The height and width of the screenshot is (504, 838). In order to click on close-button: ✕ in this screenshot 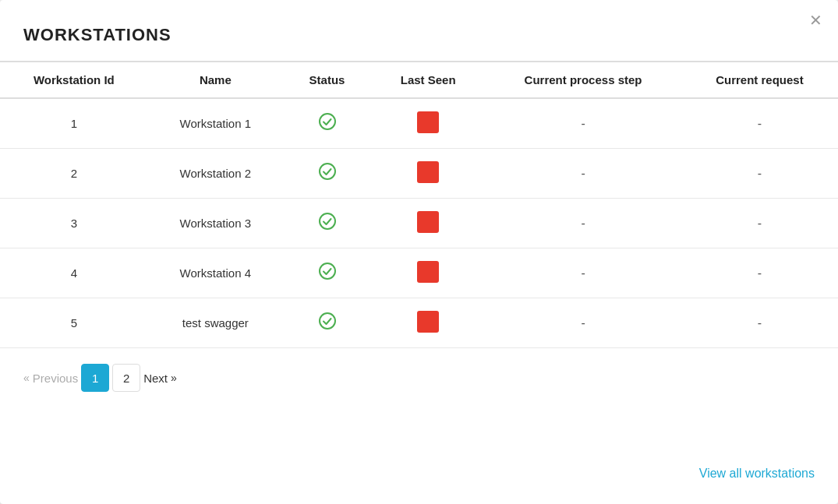, I will do `click(815, 20)`.